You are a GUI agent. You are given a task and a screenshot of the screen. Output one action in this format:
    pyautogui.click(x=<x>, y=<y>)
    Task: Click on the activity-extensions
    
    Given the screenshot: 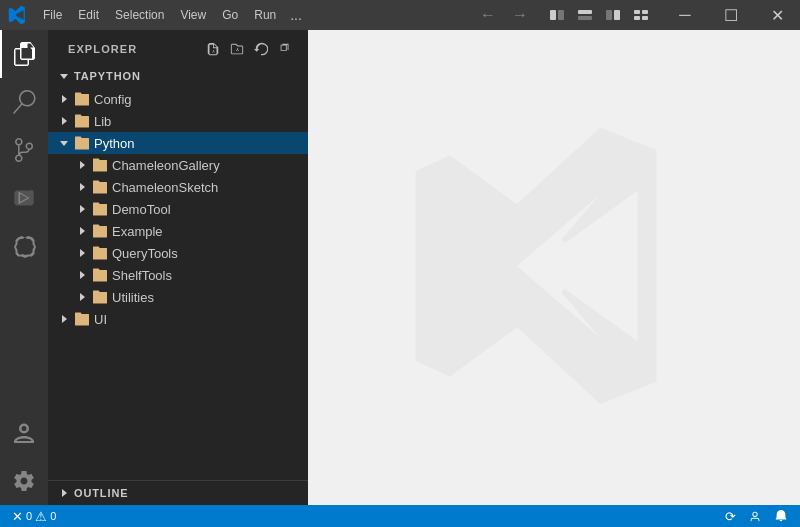 What is the action you would take?
    pyautogui.click(x=24, y=246)
    